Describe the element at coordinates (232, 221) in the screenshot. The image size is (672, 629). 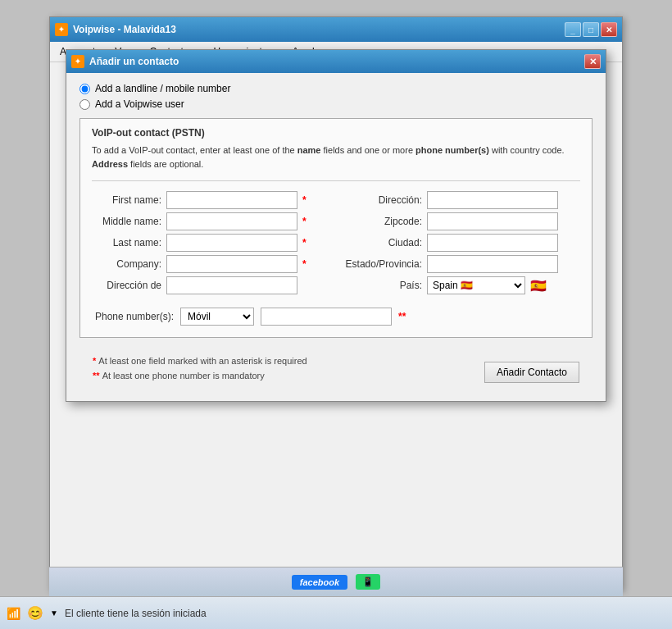
I see `middlename-input` at that location.